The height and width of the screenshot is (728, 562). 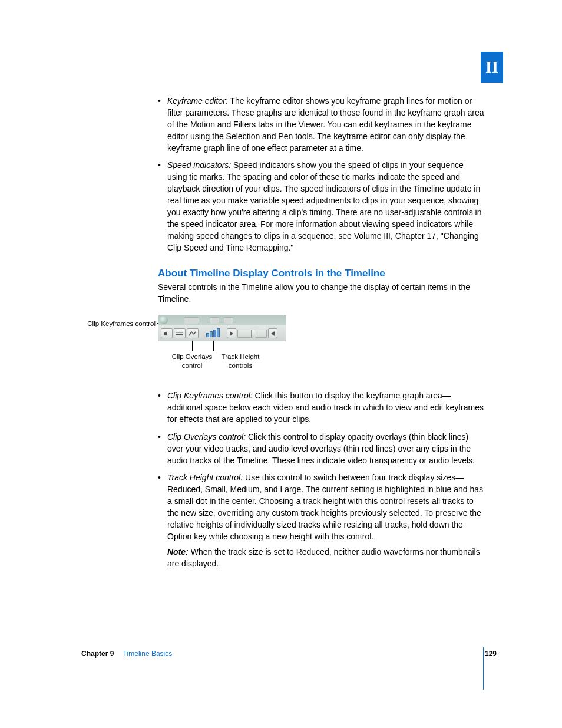 I want to click on section-heading: About Timeline Display Controls in the T…, so click(x=322, y=274).